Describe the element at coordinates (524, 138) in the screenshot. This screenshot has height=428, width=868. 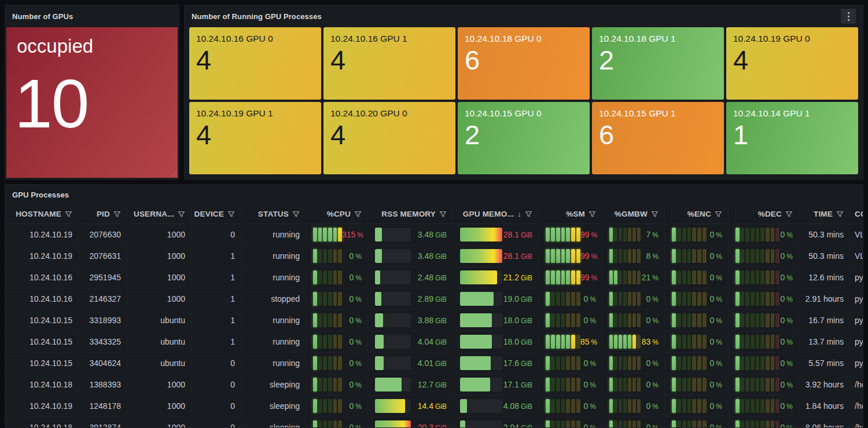
I see `gpu-tile: 10.24.10.15 GPU 02` at that location.